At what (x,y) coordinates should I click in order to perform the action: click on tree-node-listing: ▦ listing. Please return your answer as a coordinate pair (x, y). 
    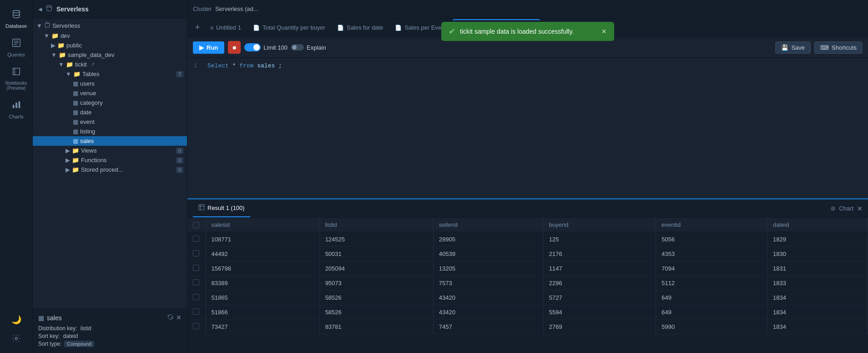
    Looking at the image, I should click on (110, 131).